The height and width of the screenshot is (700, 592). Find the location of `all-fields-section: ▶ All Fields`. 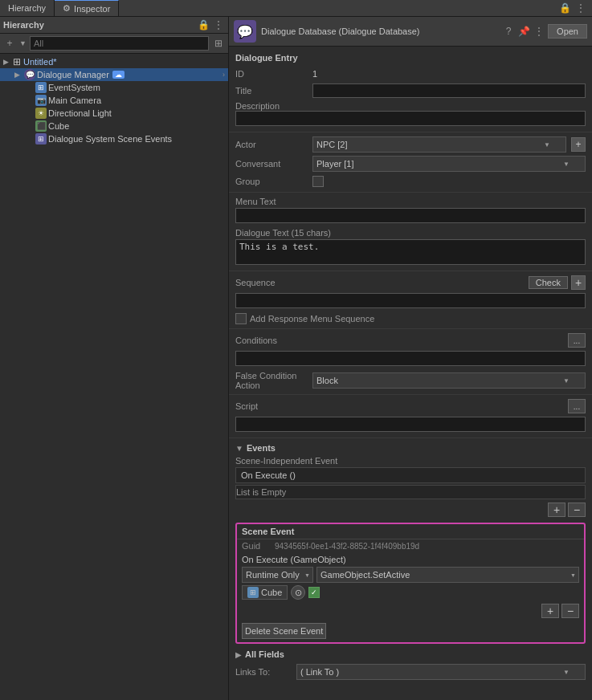

all-fields-section: ▶ All Fields is located at coordinates (410, 654).